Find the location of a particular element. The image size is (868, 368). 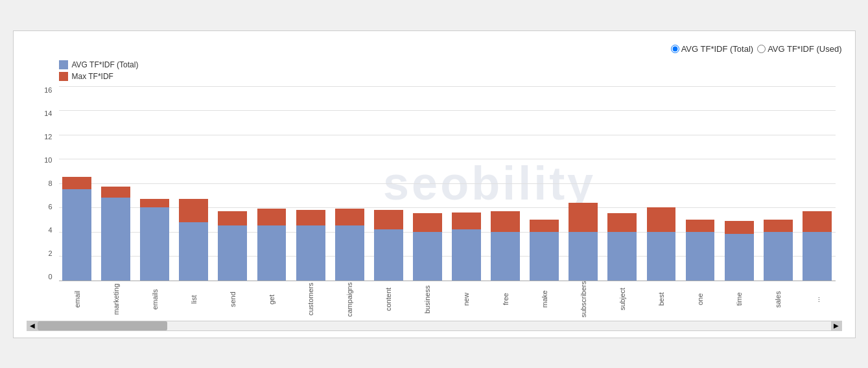

bar-group-new is located at coordinates (466, 246).